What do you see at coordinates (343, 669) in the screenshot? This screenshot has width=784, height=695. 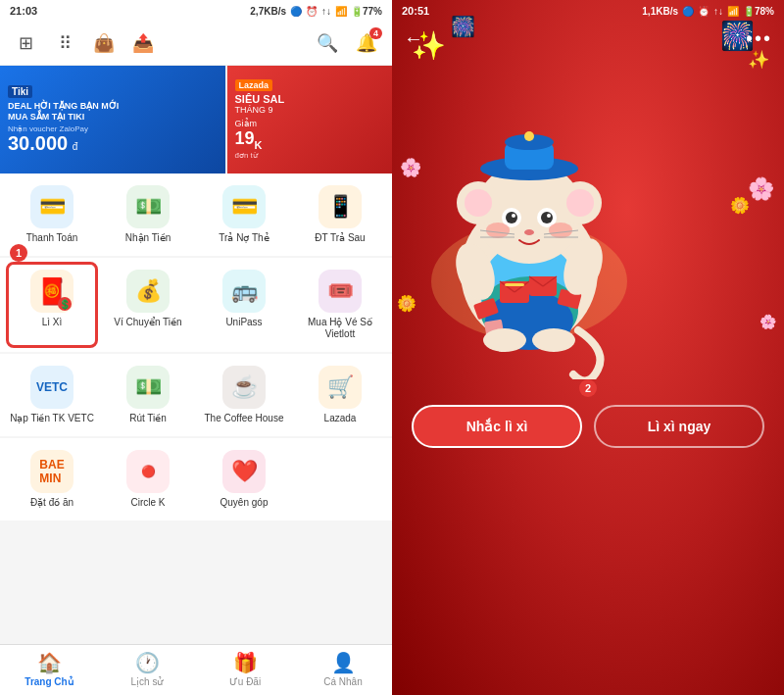 I see `nav-ca-nhan: 👤 Cá Nhân` at bounding box center [343, 669].